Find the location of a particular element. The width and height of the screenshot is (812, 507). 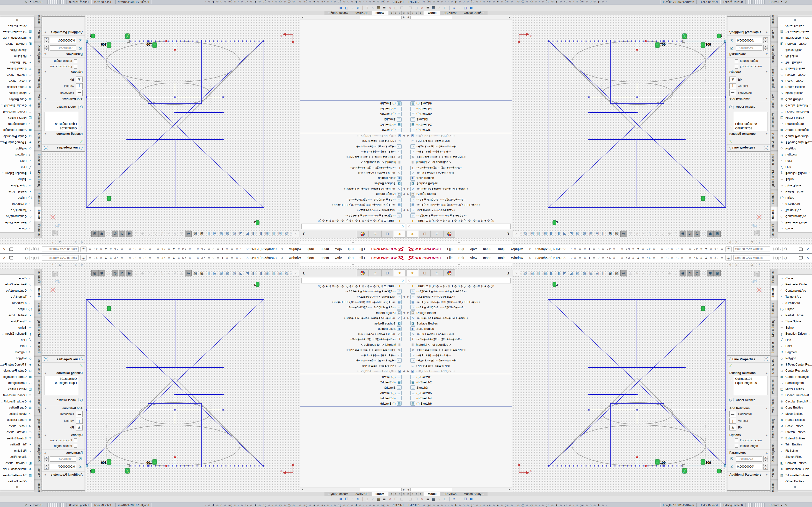

scroll-left-icon: ◀ is located at coordinates (404, 490).